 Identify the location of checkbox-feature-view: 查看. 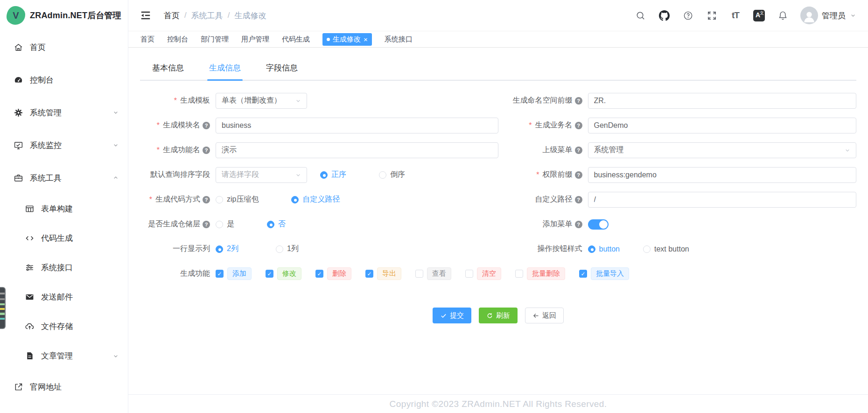
(433, 273).